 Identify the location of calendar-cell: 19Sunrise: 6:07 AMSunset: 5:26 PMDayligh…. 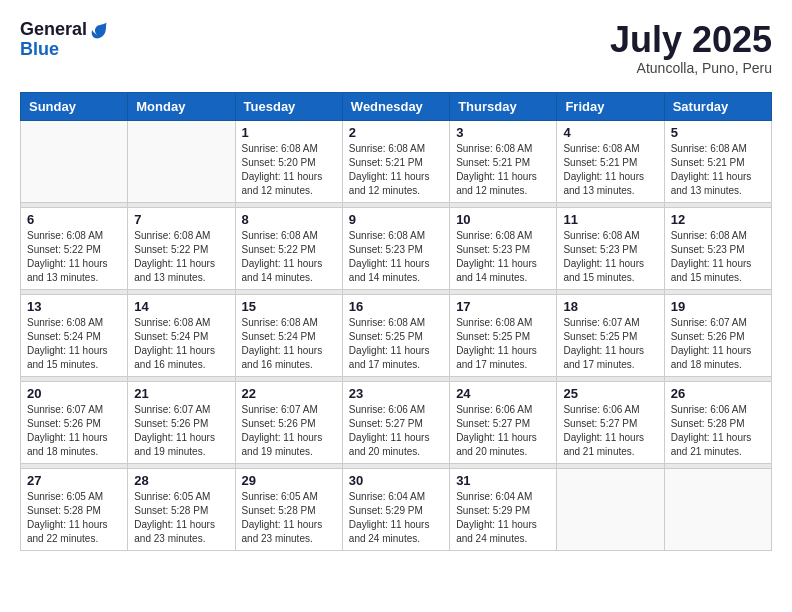
(718, 335).